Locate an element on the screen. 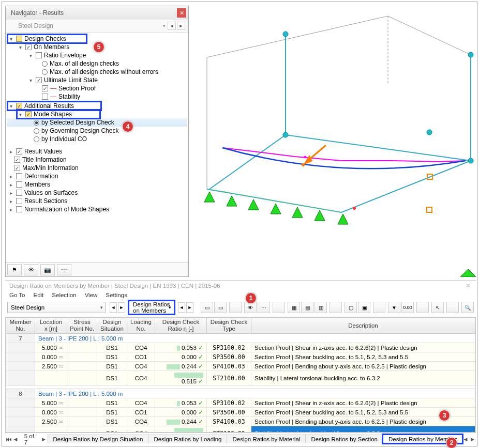 The width and height of the screenshot is (479, 448). tree-on-members: On Members is located at coordinates (52, 47).